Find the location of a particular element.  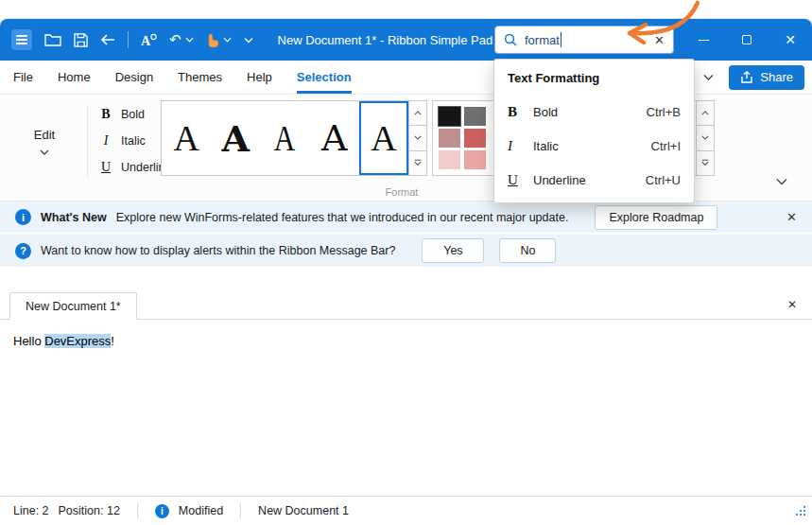

search-clear-icon: ✕ is located at coordinates (660, 40).